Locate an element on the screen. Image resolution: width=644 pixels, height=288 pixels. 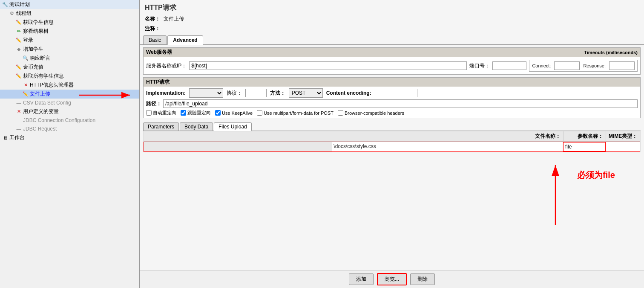
bottom-bar: 添加 浏览... 删除 is located at coordinates (392, 279).